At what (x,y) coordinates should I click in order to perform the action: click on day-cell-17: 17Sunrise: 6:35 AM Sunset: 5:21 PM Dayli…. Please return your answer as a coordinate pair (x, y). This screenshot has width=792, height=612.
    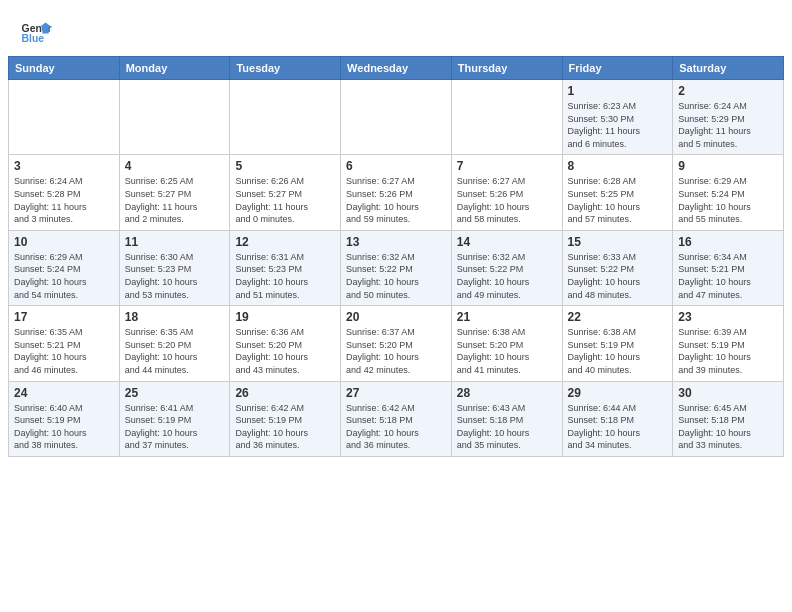
    Looking at the image, I should click on (64, 344).